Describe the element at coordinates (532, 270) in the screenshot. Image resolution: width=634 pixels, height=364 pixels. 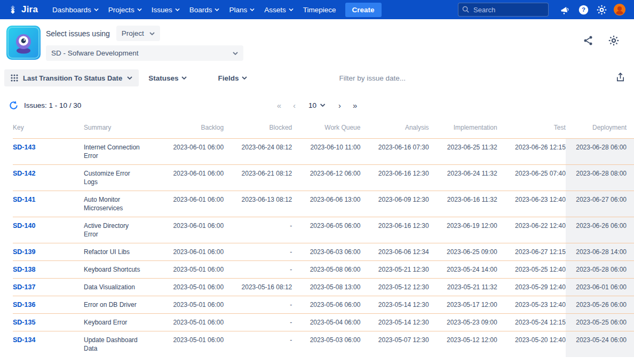
I see `date-cell: 2023-05-25 12:40` at that location.